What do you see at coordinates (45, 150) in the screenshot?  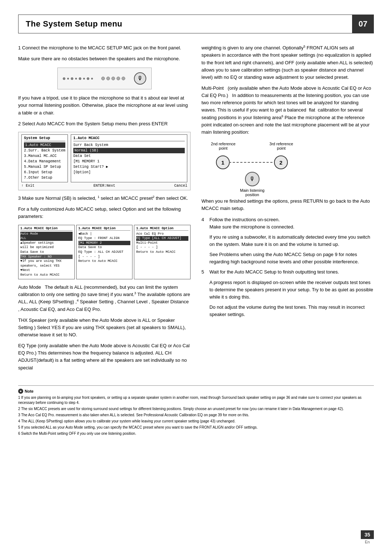 I see `menu-item-2: 2.Surr. Back System` at bounding box center [45, 150].